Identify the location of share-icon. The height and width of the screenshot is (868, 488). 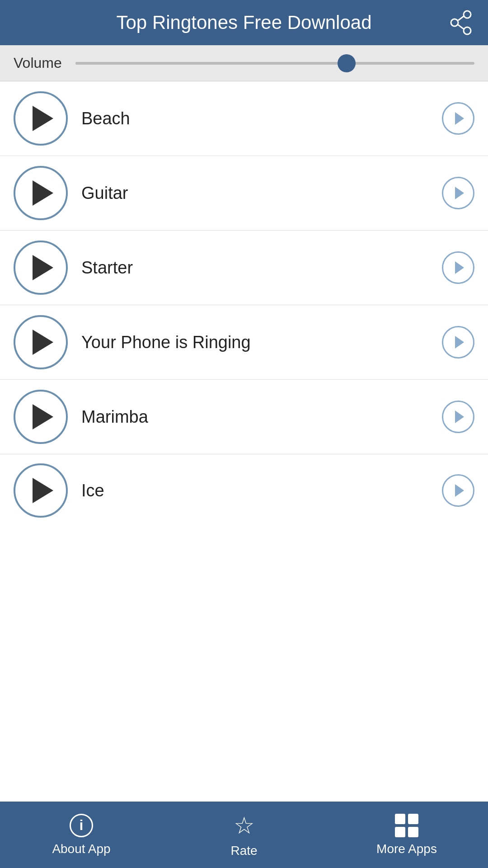
(461, 23).